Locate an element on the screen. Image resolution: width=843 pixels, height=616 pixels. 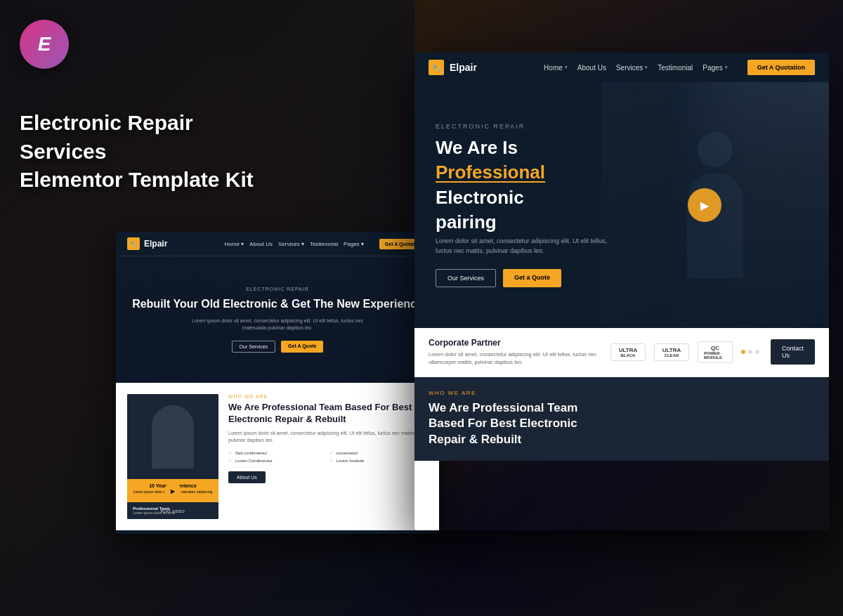
back-hero: ELECTRONIC REPAIR Rebuilt Your Old Elect… is located at coordinates (277, 320).